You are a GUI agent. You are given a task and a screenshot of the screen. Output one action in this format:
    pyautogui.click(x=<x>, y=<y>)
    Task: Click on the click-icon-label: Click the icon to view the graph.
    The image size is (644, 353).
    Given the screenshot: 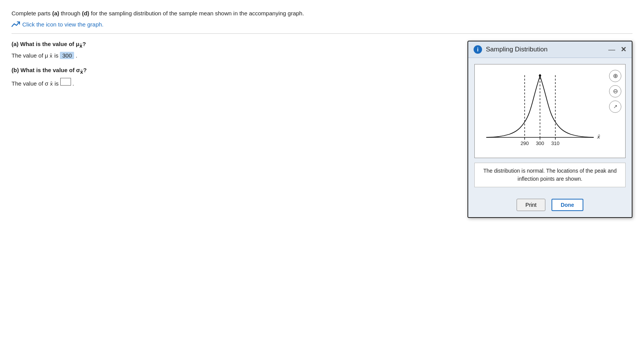 What is the action you would take?
    pyautogui.click(x=63, y=25)
    